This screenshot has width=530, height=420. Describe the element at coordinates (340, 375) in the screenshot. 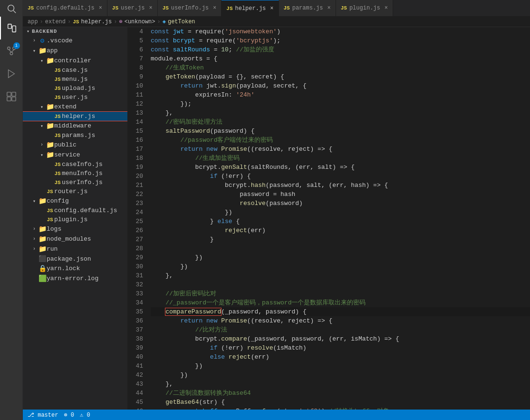

I see `code-line-42: })` at that location.